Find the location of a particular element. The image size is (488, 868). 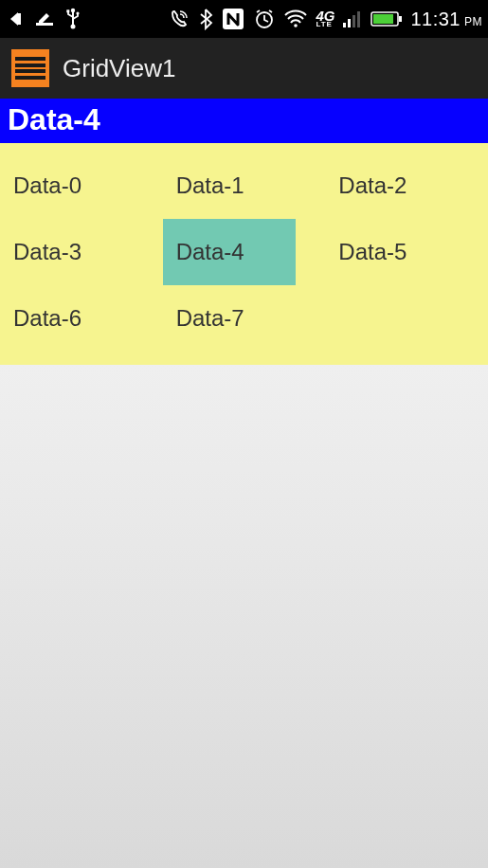

back-icon is located at coordinates (15, 19).